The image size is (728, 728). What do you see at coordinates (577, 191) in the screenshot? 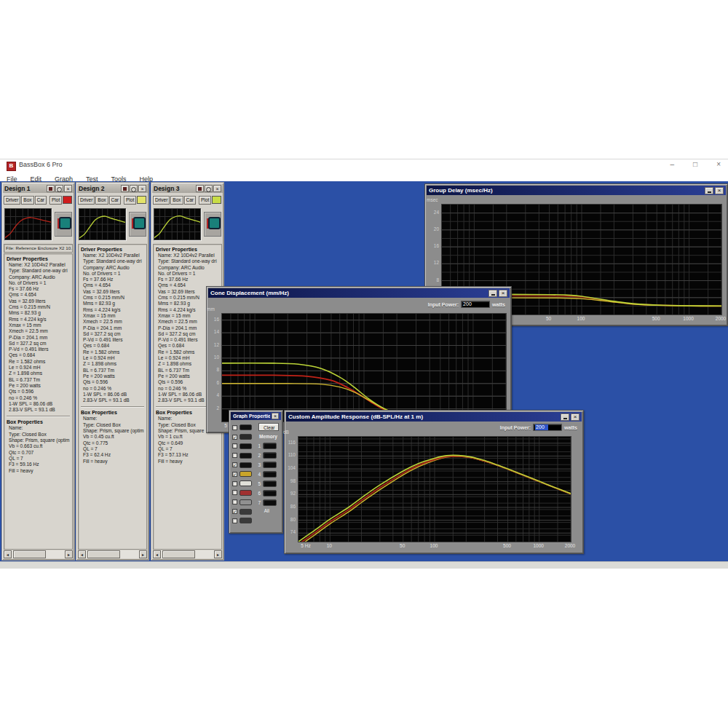
I see `window-titlebar: Group Delay (msec/Hz) ×` at bounding box center [577, 191].